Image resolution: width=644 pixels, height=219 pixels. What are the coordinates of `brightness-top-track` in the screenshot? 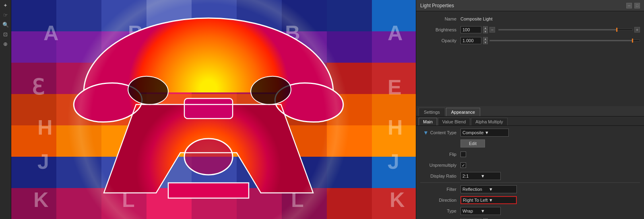 It's located at (566, 30).